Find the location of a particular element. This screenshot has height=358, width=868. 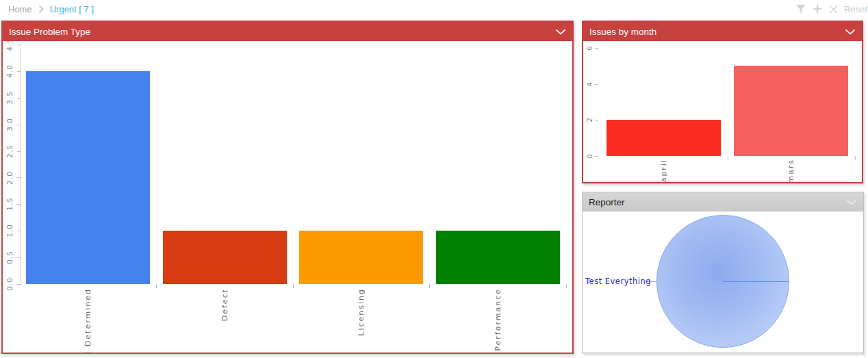

y-tick-label: 0 is located at coordinates (589, 156).